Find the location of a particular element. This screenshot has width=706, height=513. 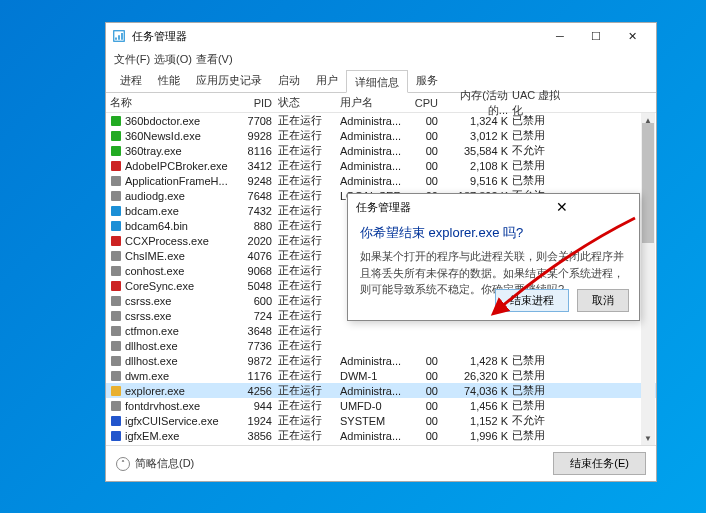

table-row: ctfmon.exe3648正在运行 is located at coordinates (381, 330).